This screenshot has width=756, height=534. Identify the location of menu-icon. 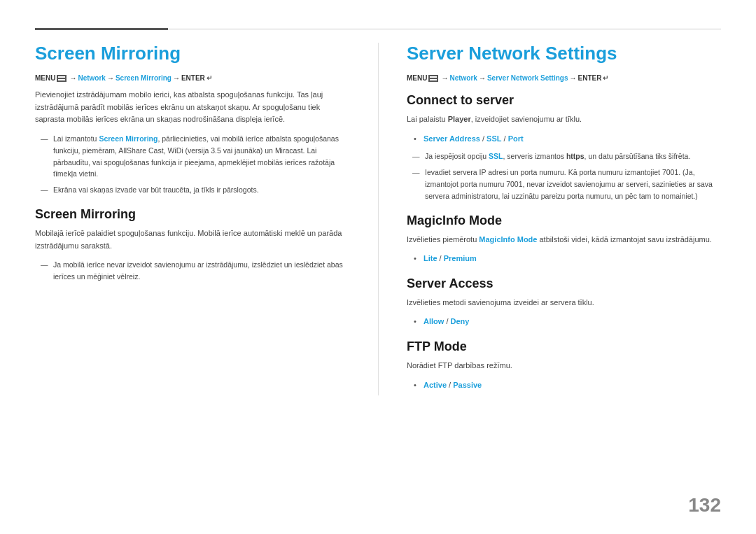
(62, 78).